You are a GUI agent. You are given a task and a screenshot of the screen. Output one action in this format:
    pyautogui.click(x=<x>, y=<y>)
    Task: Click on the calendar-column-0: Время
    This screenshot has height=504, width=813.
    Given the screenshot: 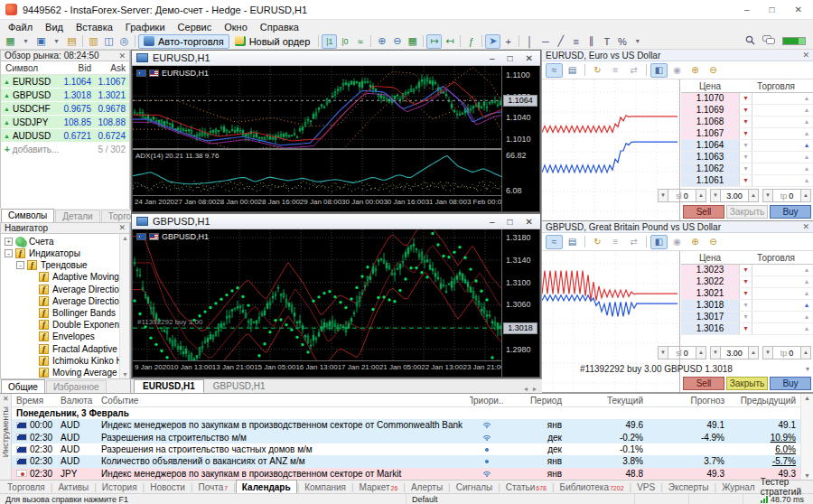 What is the action you would take?
    pyautogui.click(x=34, y=401)
    